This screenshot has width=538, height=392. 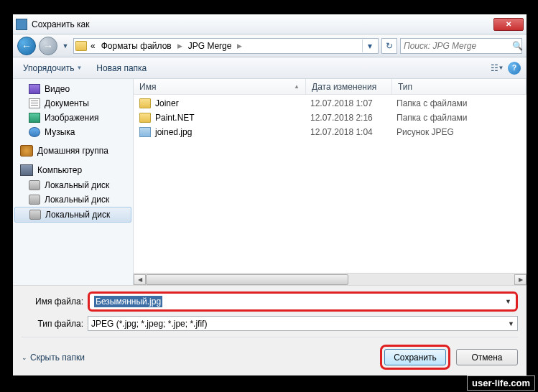 What do you see at coordinates (349, 86) in the screenshot?
I see `column-date: Дата изменения` at bounding box center [349, 86].